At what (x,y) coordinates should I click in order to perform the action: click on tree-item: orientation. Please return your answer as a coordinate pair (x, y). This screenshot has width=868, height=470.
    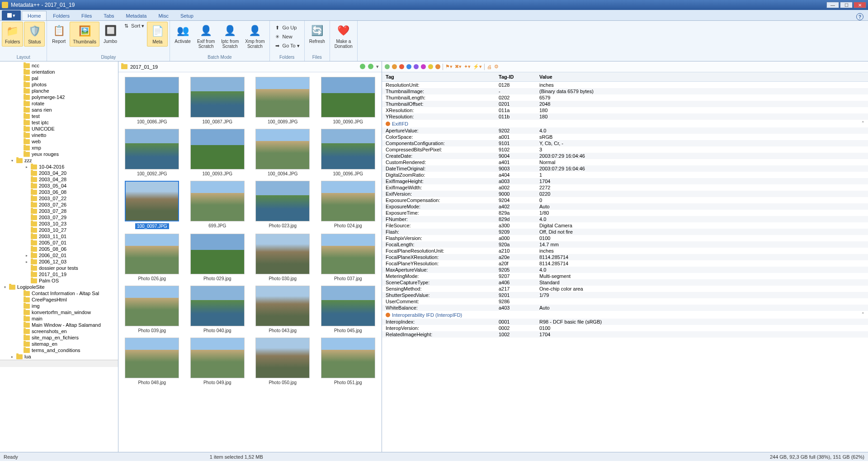
    Looking at the image, I should click on (59, 72).